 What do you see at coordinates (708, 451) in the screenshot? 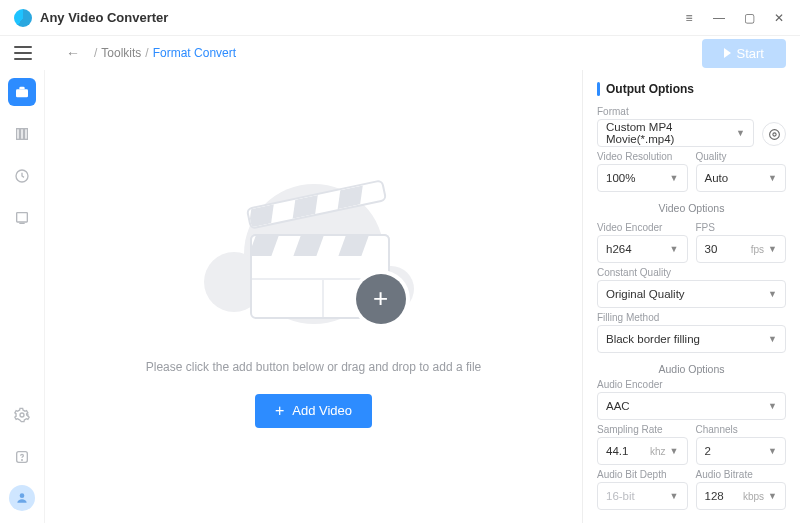
I see `channels-value: 2` at bounding box center [708, 451].